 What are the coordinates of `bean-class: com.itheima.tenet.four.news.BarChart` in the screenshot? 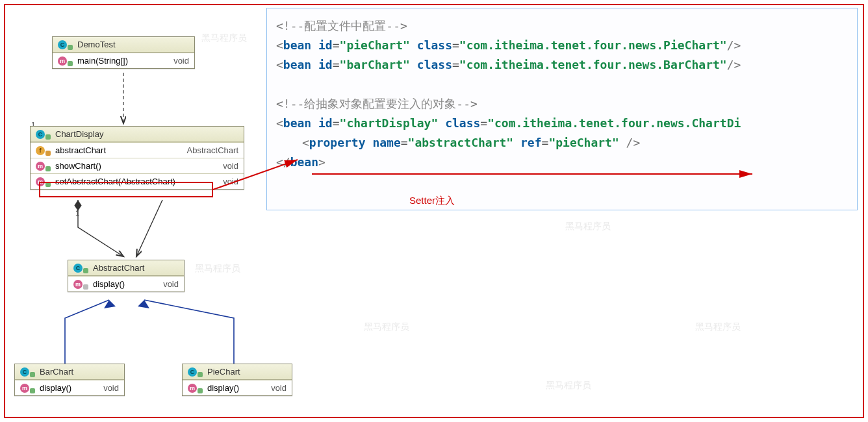 It's located at (593, 65).